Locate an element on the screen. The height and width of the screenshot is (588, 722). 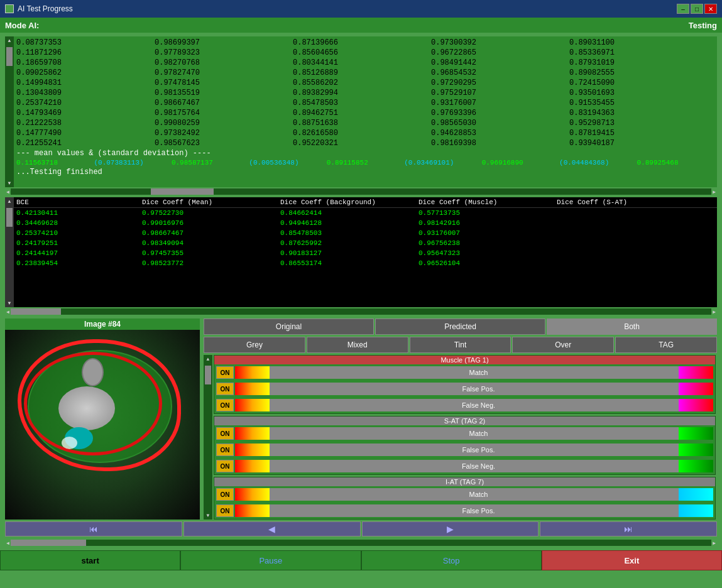
sat-match-colorbar: Match is located at coordinates (474, 433).